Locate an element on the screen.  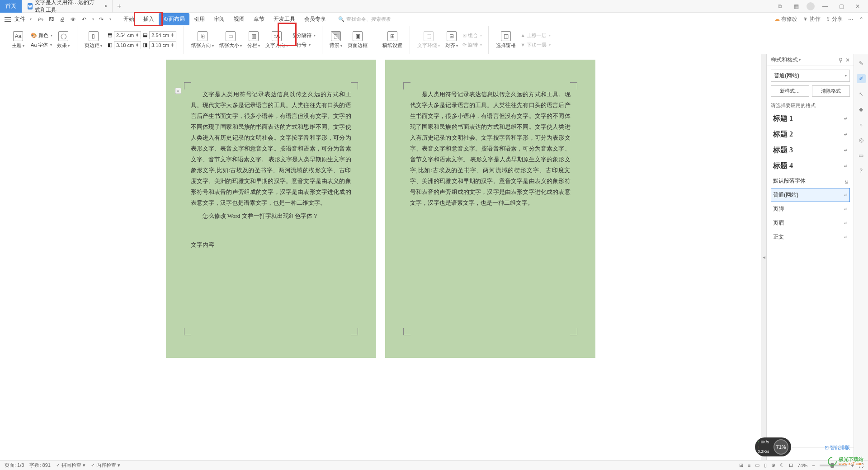
reading-mode-icon: ⧉ is located at coordinates (780, 6).